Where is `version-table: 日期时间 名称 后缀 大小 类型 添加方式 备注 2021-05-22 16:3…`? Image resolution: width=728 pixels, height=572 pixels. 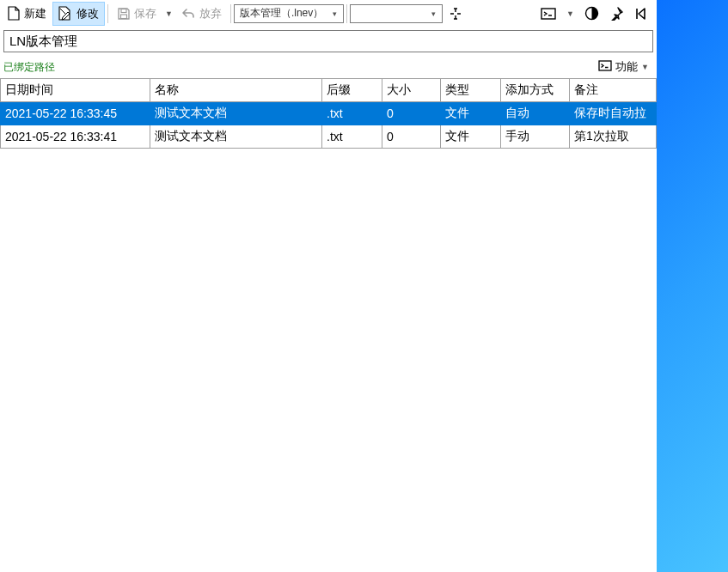 version-table: 日期时间 名称 后缀 大小 类型 添加方式 备注 2021-05-22 16:3… is located at coordinates (328, 113).